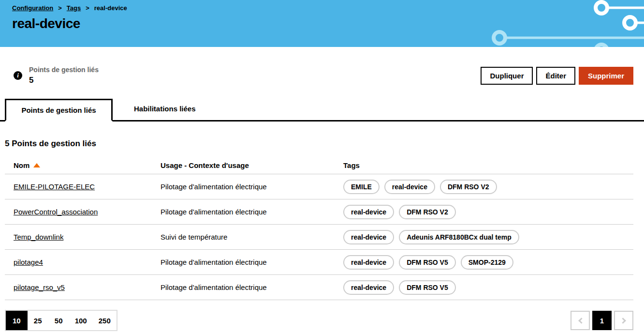 The height and width of the screenshot is (334, 644). What do you see at coordinates (33, 8) in the screenshot?
I see `breadcrumb-item-configuration: Configuration` at bounding box center [33, 8].